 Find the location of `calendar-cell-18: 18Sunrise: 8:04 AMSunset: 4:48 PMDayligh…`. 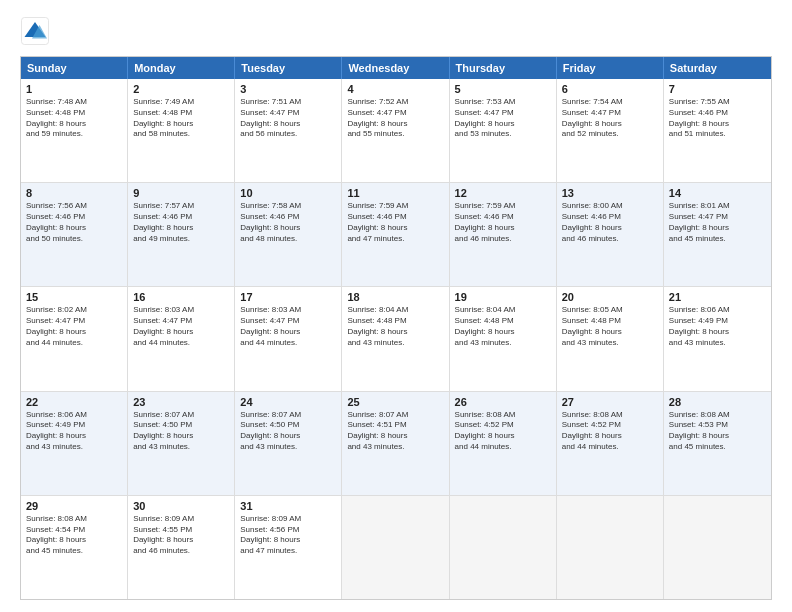

calendar-cell-18: 18Sunrise: 8:04 AMSunset: 4:48 PMDayligh… is located at coordinates (396, 338).